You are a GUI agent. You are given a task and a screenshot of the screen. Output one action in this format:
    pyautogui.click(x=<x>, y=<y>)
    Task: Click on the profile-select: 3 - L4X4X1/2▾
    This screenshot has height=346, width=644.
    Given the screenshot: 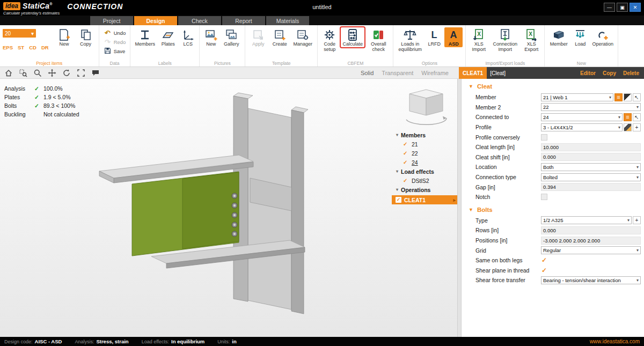 What is the action you would take?
    pyautogui.click(x=582, y=128)
    